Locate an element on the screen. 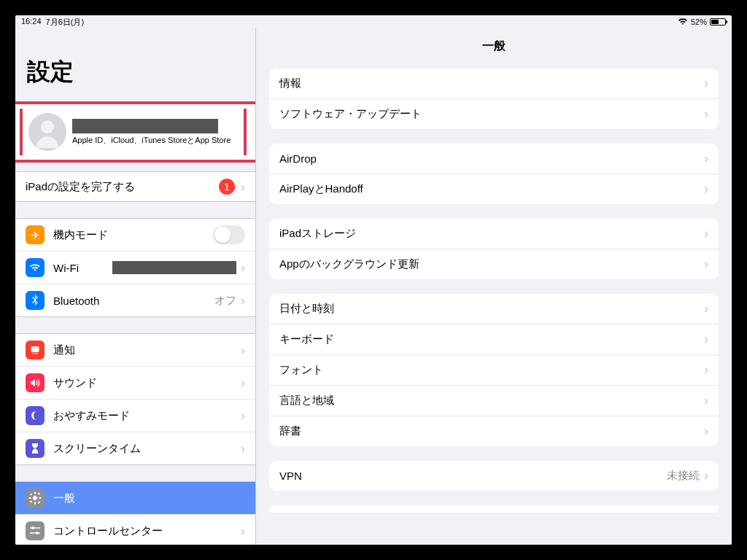  screentime-row: スクリーンタイム › is located at coordinates (136, 448).